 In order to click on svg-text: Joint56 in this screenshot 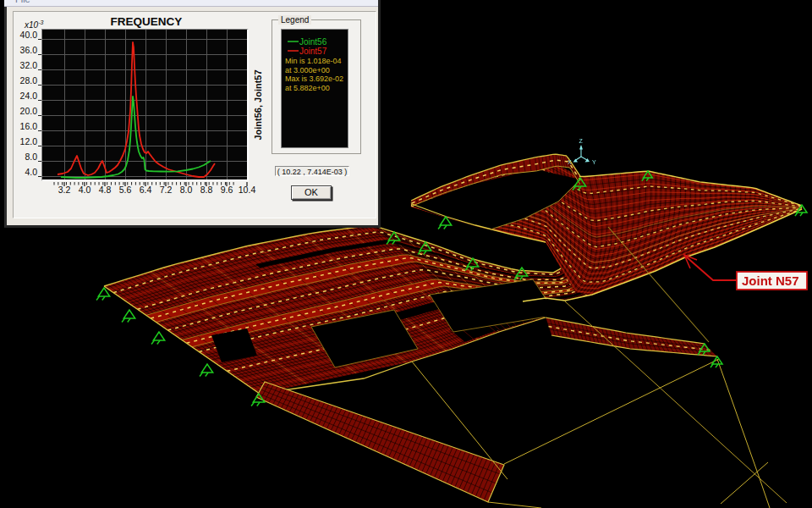, I will do `click(313, 42)`.